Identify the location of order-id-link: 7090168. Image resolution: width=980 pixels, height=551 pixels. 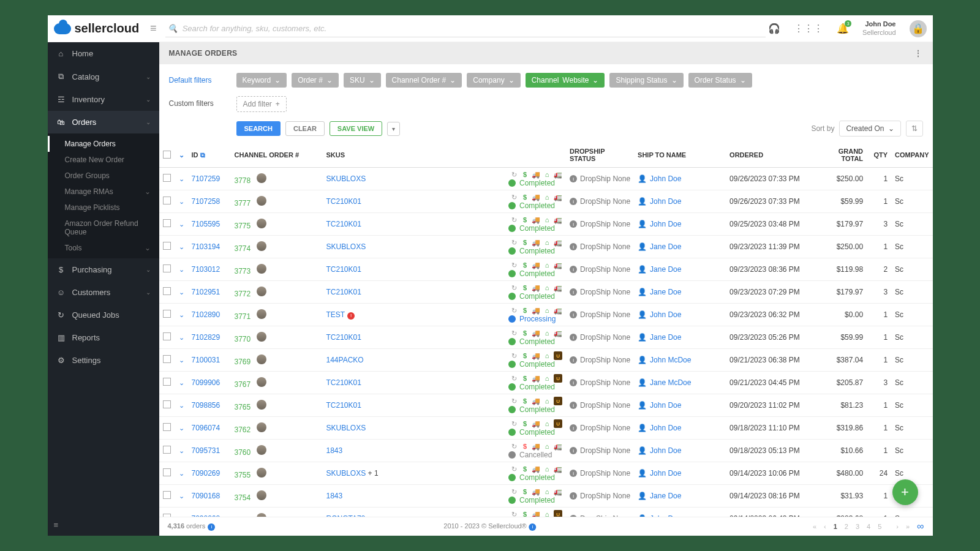
(206, 496).